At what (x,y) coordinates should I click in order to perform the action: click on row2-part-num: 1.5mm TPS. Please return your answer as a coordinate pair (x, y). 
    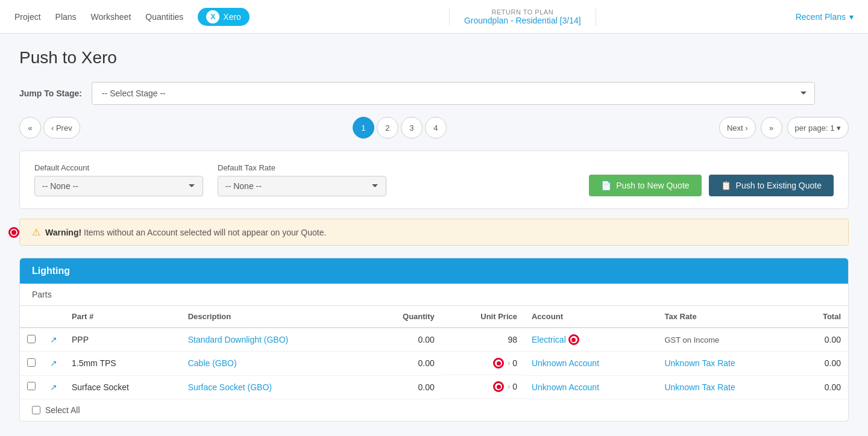
    Looking at the image, I should click on (123, 364).